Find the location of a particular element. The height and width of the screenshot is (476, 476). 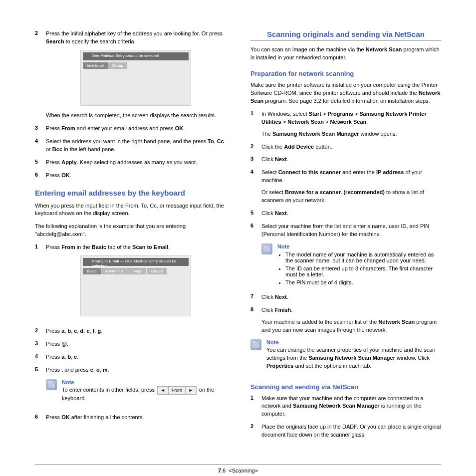

step-text: The Samsung Network Scan Manager window … is located at coordinates (351, 134).